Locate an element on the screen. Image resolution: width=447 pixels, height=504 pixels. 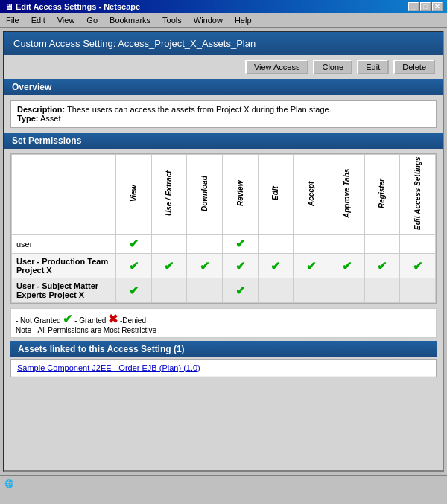
menu-item-view: View is located at coordinates (66, 20).